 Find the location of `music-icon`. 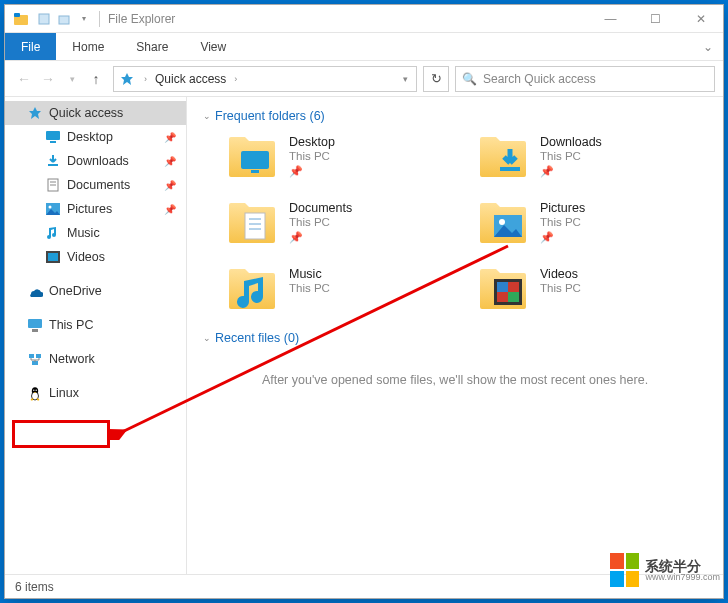

music-icon is located at coordinates (53, 233).